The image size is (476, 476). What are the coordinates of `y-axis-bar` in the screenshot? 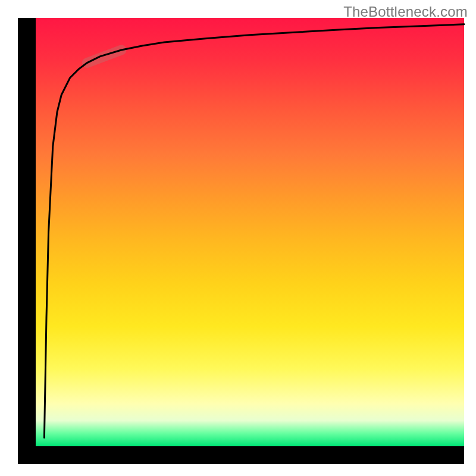 It's located at (27, 232).